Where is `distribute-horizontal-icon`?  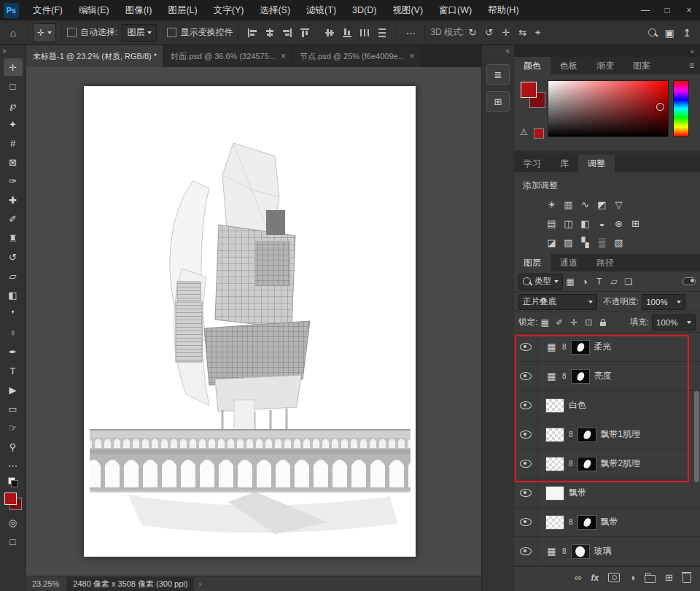
distribute-horizontal-icon is located at coordinates (365, 33).